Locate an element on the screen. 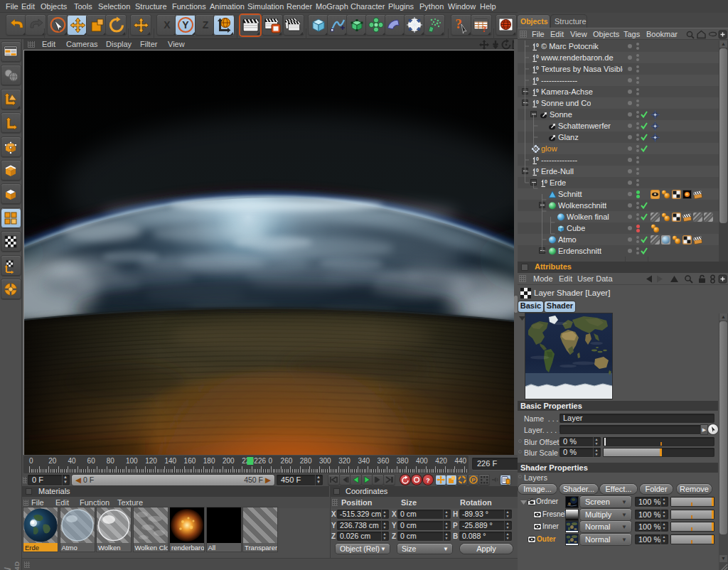 The width and height of the screenshot is (728, 570). svg-text: Y is located at coordinates (186, 25).